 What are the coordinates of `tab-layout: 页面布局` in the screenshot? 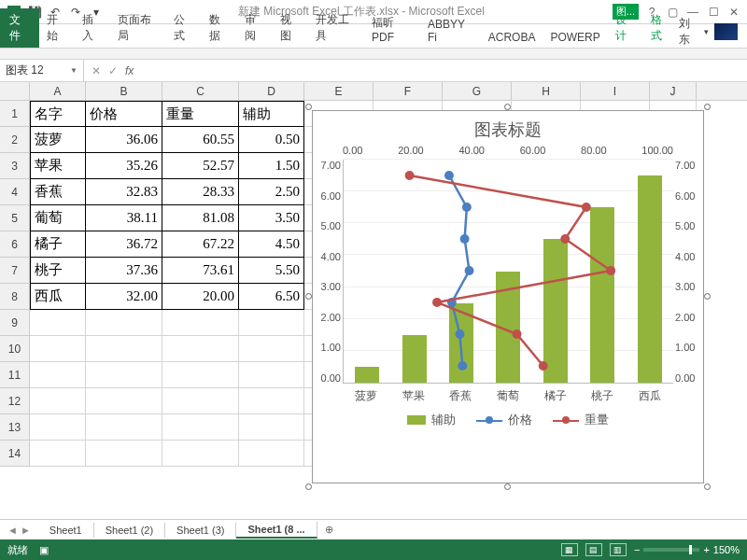 It's located at (138, 28).